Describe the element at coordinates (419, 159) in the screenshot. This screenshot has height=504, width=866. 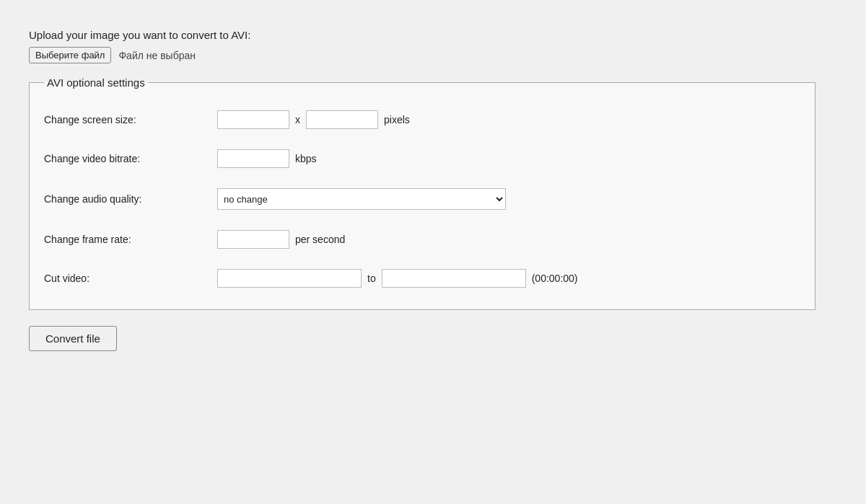
I see `video-bitrate-row: Change video bitrate: kbps` at that location.